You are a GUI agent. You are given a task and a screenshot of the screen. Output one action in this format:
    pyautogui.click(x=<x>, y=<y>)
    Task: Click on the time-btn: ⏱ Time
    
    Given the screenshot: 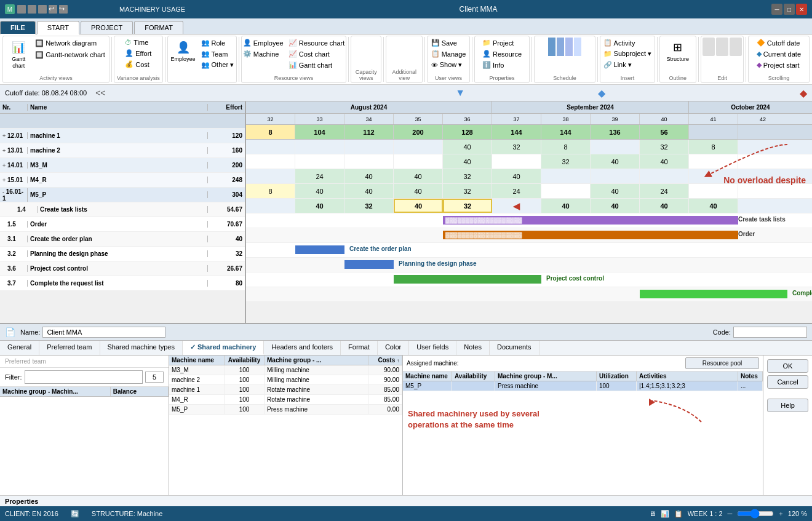 What is the action you would take?
    pyautogui.click(x=138, y=42)
    